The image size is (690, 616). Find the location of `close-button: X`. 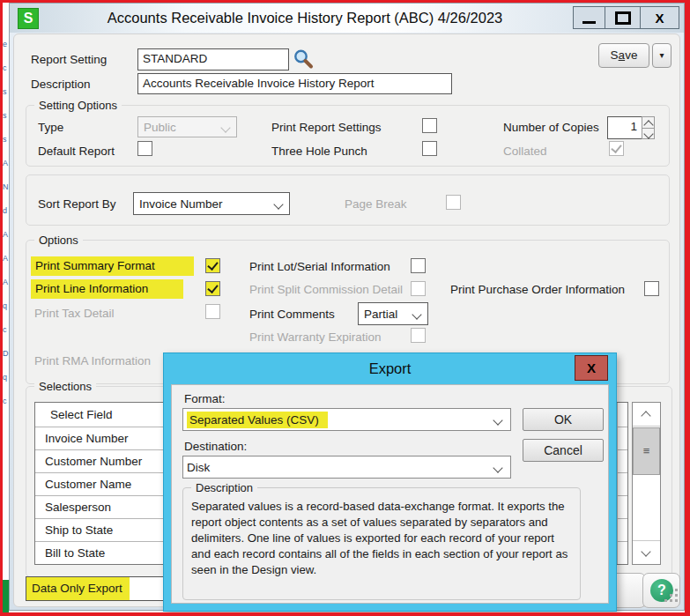

close-button: X is located at coordinates (660, 18).